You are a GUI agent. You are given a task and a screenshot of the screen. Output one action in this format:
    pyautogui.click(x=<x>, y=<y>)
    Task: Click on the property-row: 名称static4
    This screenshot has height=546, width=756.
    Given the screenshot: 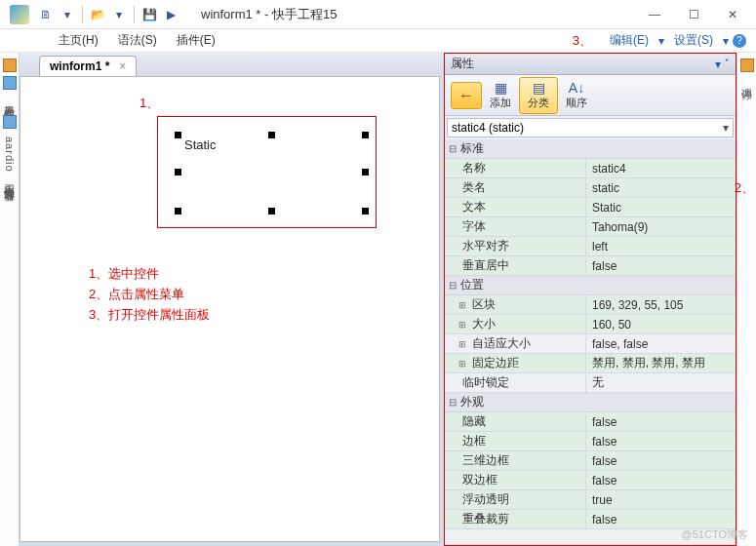 What is the action you would take?
    pyautogui.click(x=590, y=169)
    